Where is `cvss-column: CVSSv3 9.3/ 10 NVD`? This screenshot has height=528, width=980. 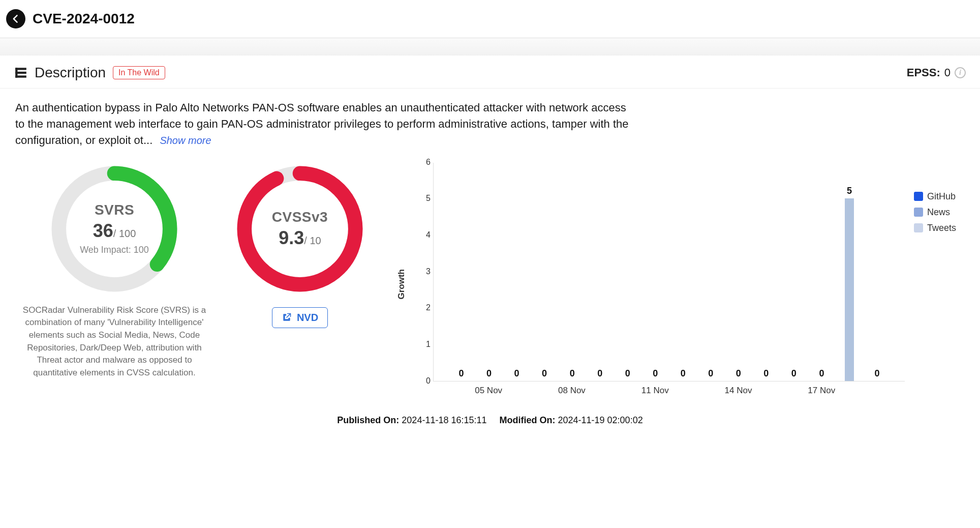 cvss-column: CVSSv3 9.3/ 10 NVD is located at coordinates (300, 245).